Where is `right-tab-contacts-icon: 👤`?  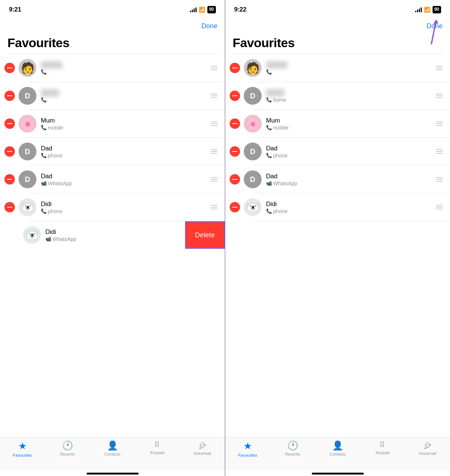 right-tab-contacts-icon: 👤 is located at coordinates (338, 446).